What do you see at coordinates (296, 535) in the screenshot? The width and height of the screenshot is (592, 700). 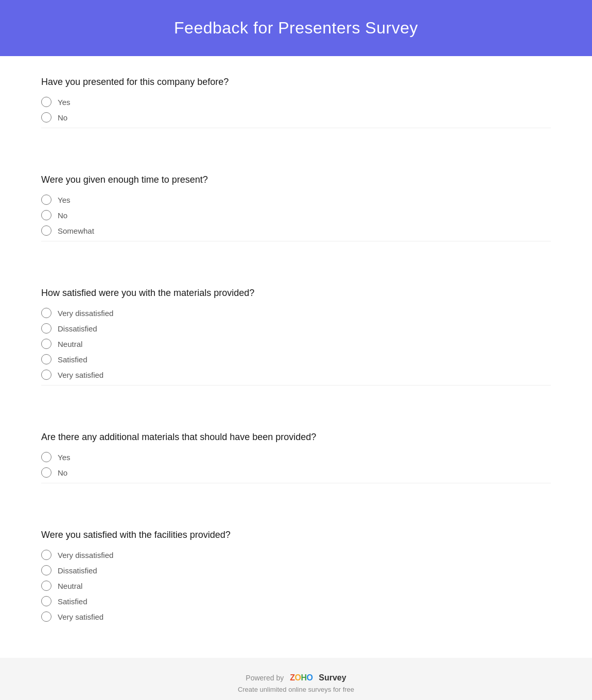 I see `question-text-q5: Were you satisfied with the facilities p…` at bounding box center [296, 535].